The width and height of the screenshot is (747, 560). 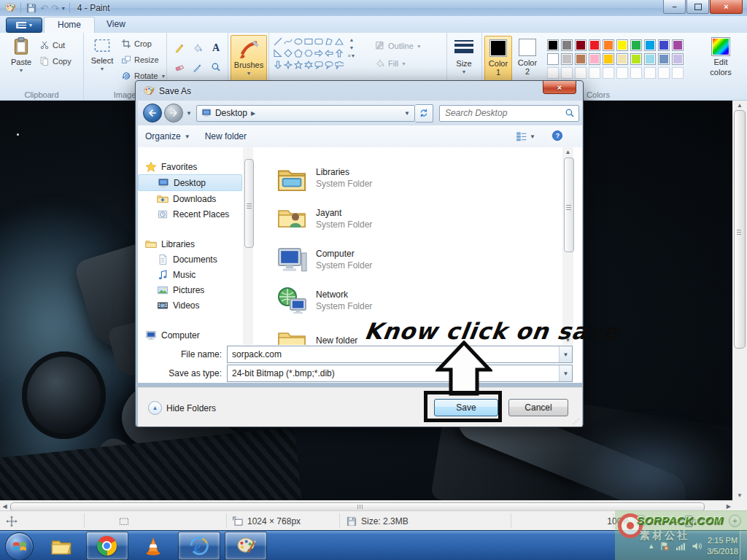 What do you see at coordinates (409, 219) in the screenshot?
I see `file-item-jayant: JayantSystem Folder` at bounding box center [409, 219].